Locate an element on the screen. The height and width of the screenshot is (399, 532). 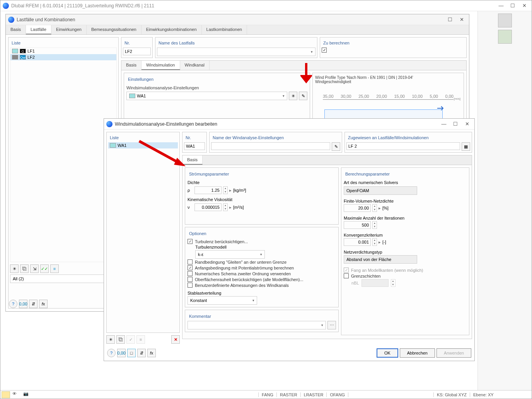
zuber-checkbox: ✓ is located at coordinates (324, 50).